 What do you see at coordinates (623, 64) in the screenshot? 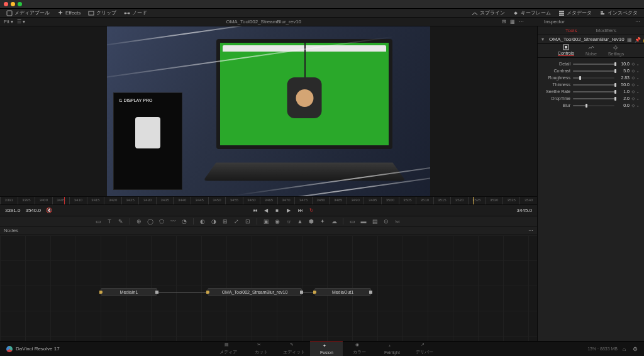
I see `param-value: 10.0` at bounding box center [623, 64].